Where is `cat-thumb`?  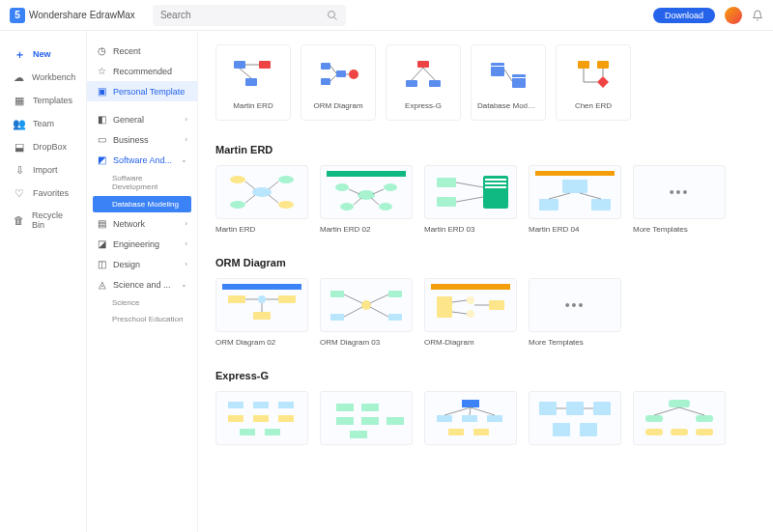
cat-thumb is located at coordinates (253, 74).